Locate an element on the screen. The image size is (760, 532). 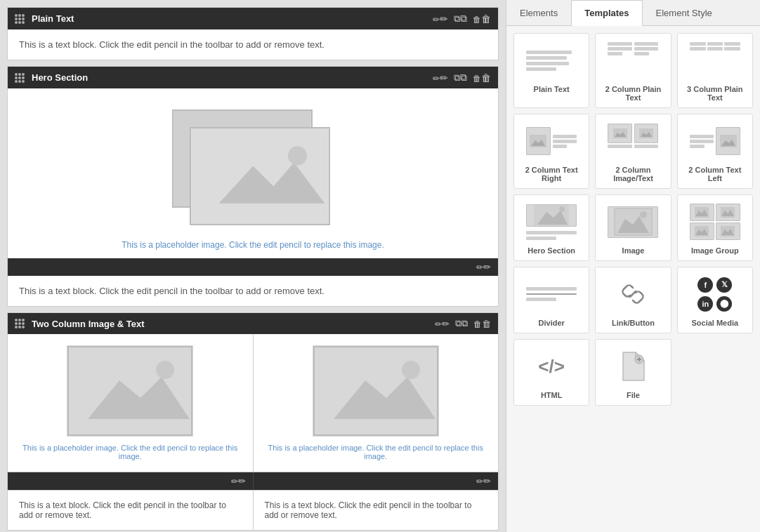
tmpl-hero-layout is located at coordinates (551, 222).